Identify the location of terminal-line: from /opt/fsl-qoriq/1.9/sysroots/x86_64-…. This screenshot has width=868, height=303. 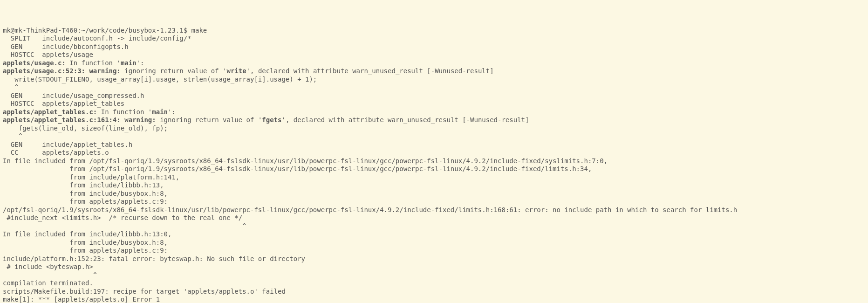
(434, 169).